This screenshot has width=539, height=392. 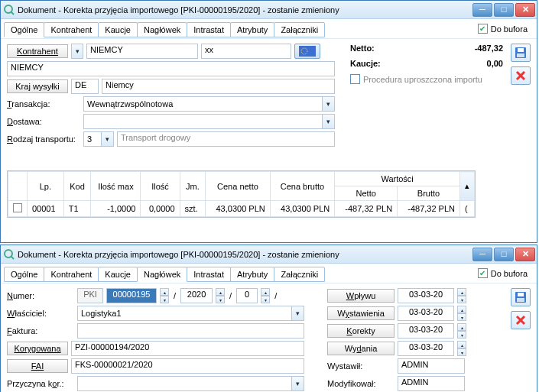 I want to click on wystawienia-date: 03-03-20, so click(x=426, y=313).